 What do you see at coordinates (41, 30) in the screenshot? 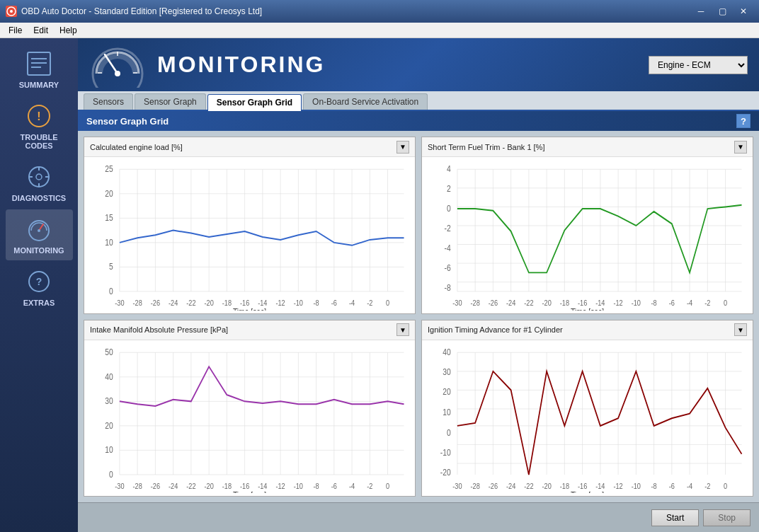
I see `menu-edit: Edit` at bounding box center [41, 30].